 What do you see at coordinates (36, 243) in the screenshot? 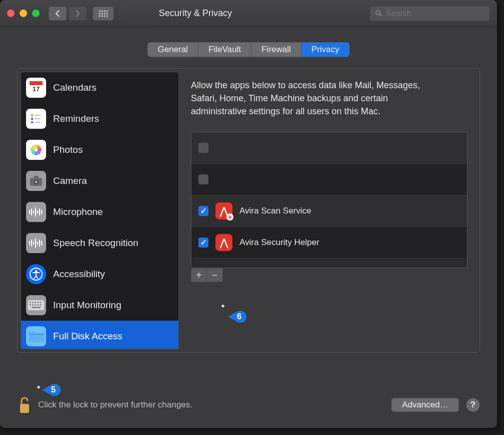
I see `speech-recognition-icon` at bounding box center [36, 243].